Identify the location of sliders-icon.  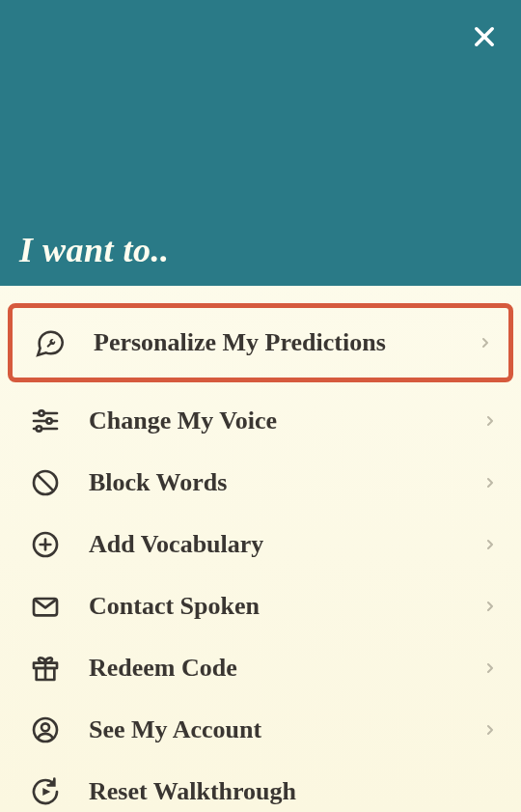
(45, 421).